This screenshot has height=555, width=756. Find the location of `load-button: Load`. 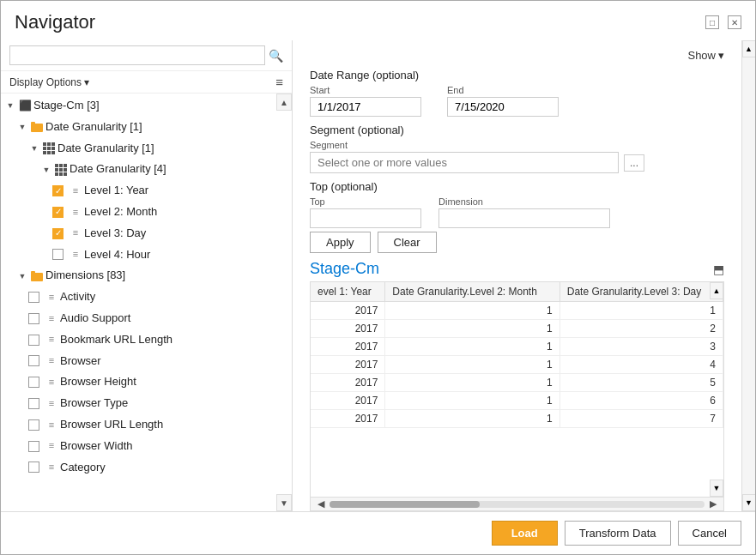

load-button: Load is located at coordinates (525, 534).